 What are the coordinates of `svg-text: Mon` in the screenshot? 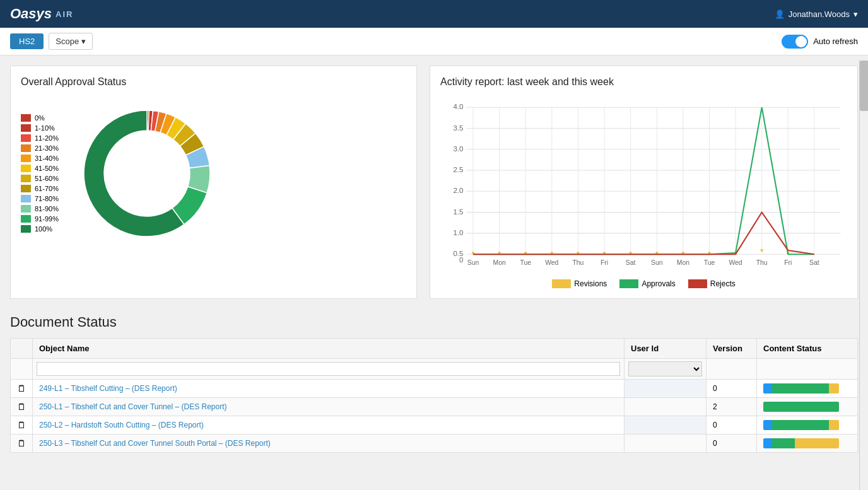 It's located at (683, 262).